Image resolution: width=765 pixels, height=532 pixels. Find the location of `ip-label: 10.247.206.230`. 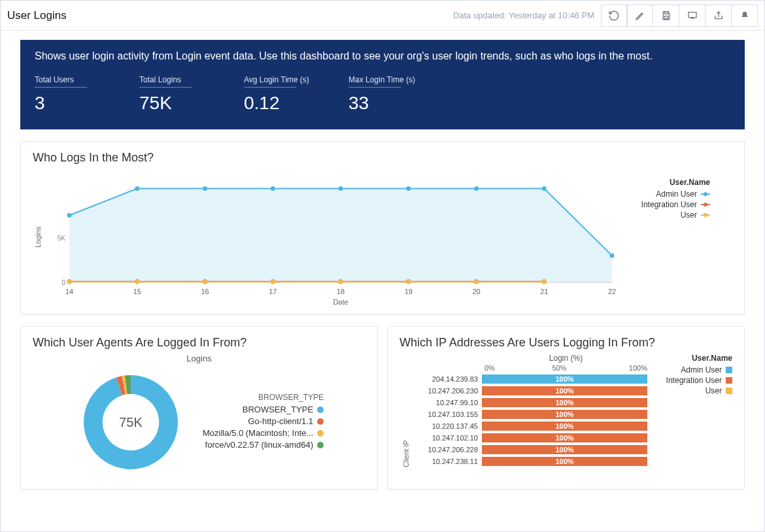

ip-label: 10.247.206.230 is located at coordinates (447, 391).